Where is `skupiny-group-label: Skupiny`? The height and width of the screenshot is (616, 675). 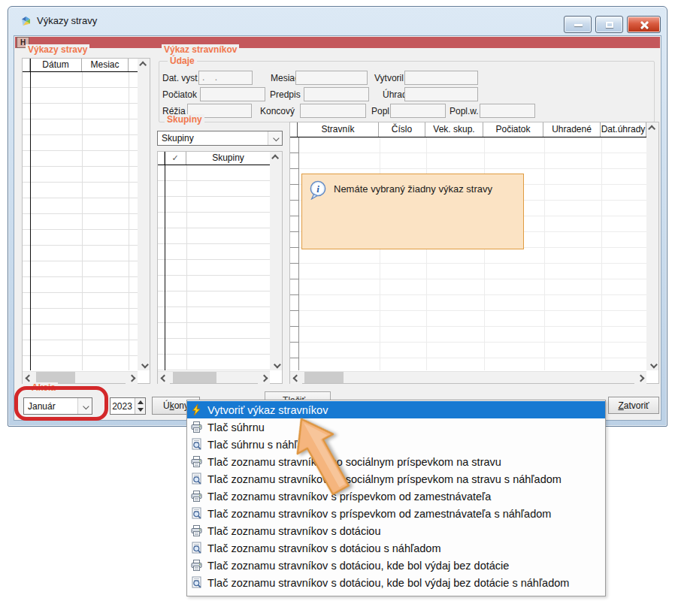
skupiny-group-label: Skupiny is located at coordinates (185, 119).